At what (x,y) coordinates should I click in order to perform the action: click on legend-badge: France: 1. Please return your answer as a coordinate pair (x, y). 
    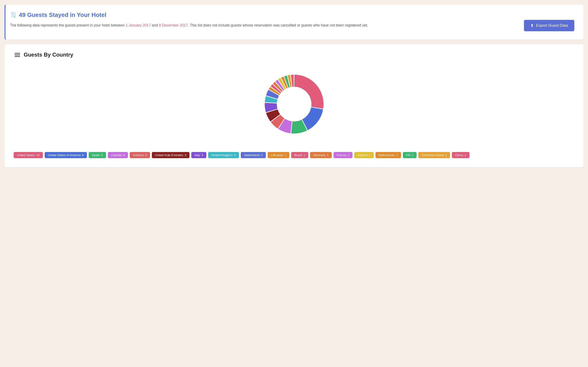
    Looking at the image, I should click on (343, 155).